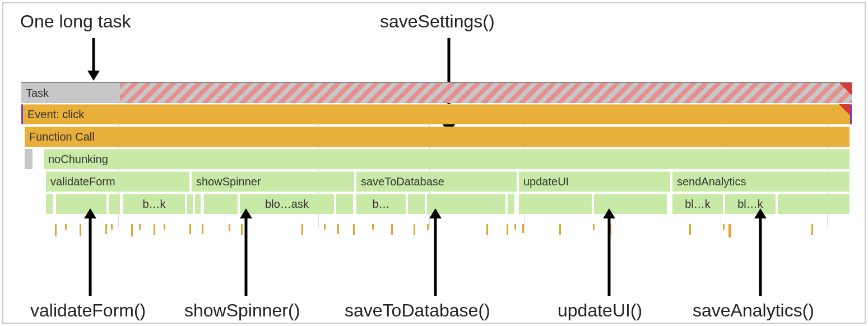  Describe the element at coordinates (712, 181) in the screenshot. I see `sendanalytics-label: sendAnalytics` at that location.